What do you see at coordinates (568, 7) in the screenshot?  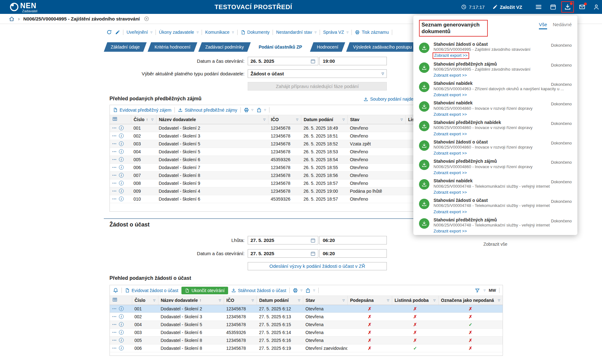 I see `generated-documents-icon` at bounding box center [568, 7].